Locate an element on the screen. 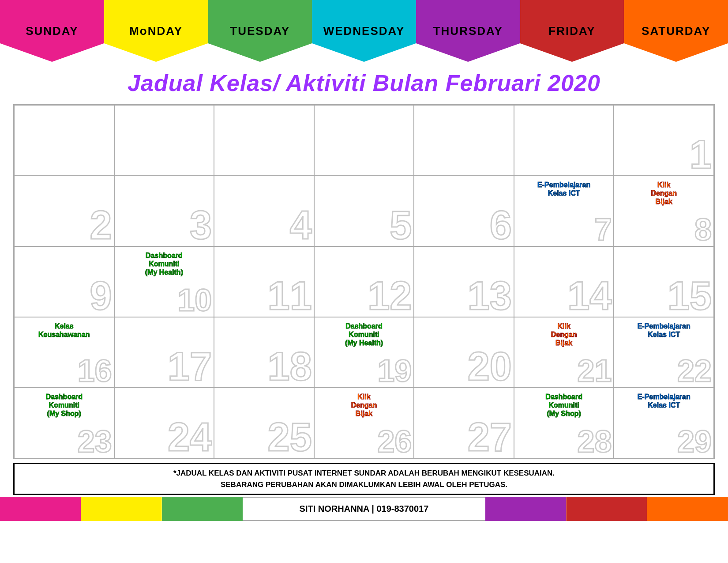  day-number: 8 is located at coordinates (703, 230).